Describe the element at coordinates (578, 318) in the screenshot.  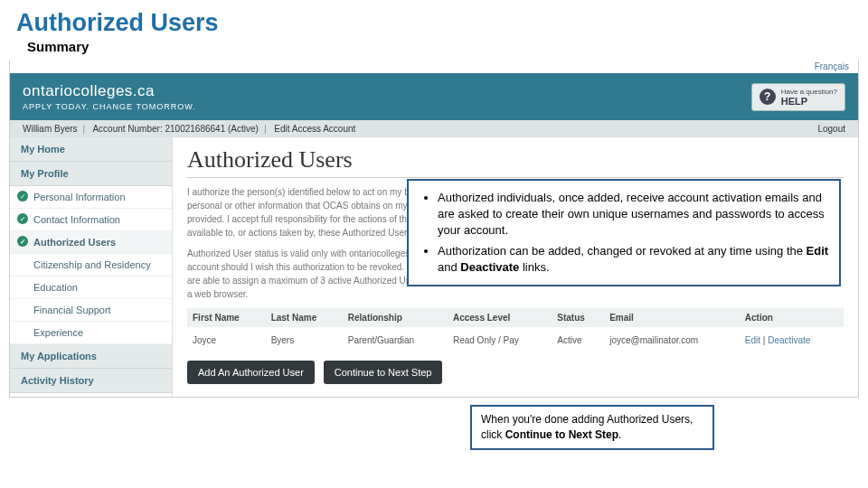
I see `col-status: Status` at that location.